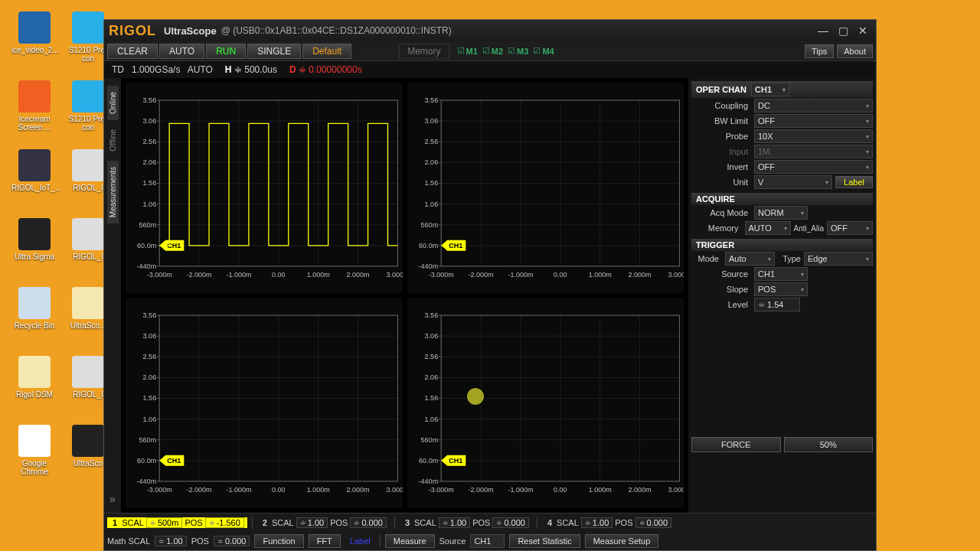 The image size is (980, 551). Describe the element at coordinates (813, 167) in the screenshot. I see `invert-select: OFF` at that location.